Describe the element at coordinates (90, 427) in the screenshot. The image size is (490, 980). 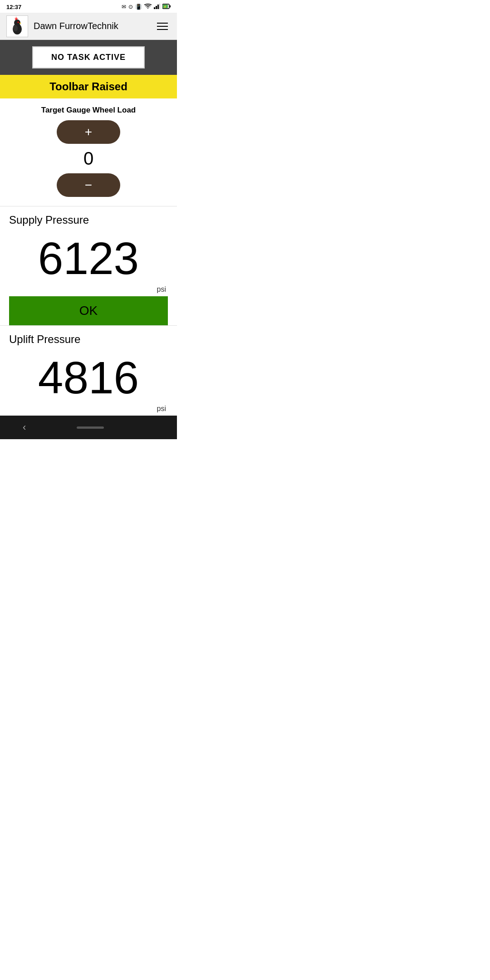
I see `home-indicator` at that location.